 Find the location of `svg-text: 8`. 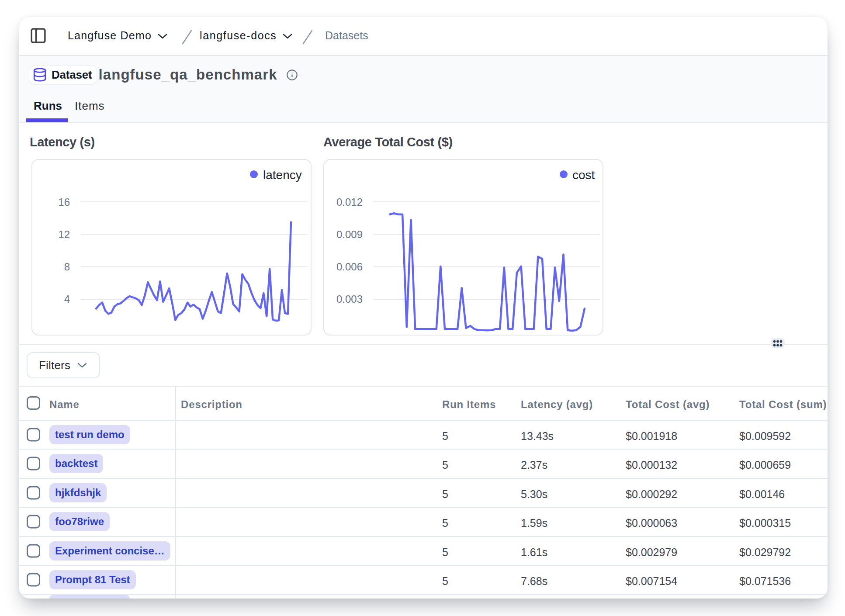

svg-text: 8 is located at coordinates (67, 266).